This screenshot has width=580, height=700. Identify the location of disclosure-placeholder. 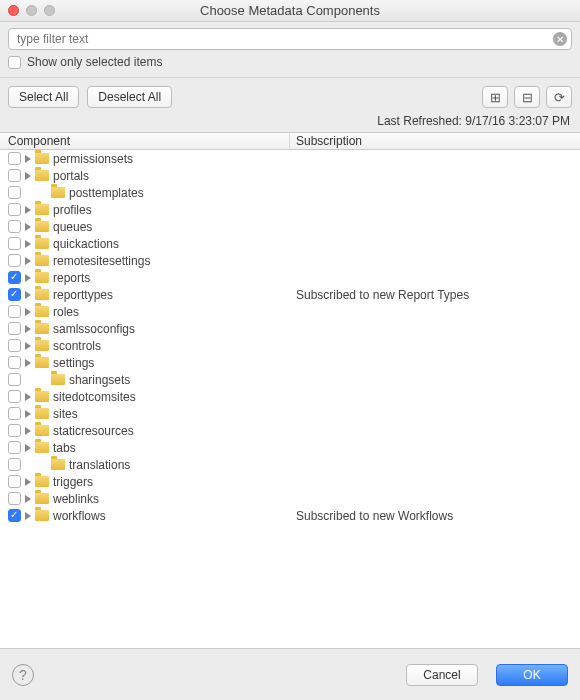
(44, 465).